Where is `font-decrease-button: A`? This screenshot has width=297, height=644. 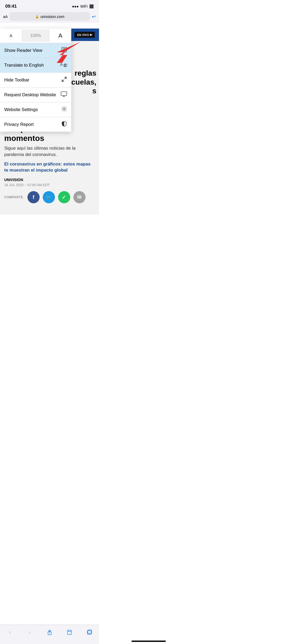
font-decrease-button: A is located at coordinates (11, 36).